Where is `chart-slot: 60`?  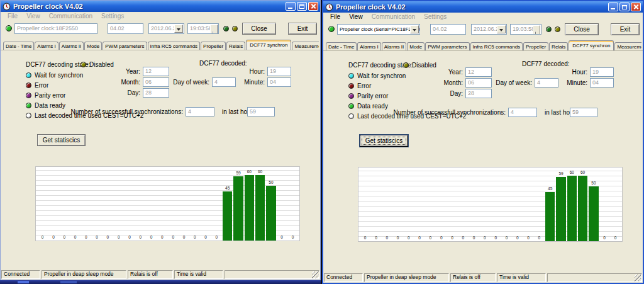 chart-slot: 60 is located at coordinates (260, 204).